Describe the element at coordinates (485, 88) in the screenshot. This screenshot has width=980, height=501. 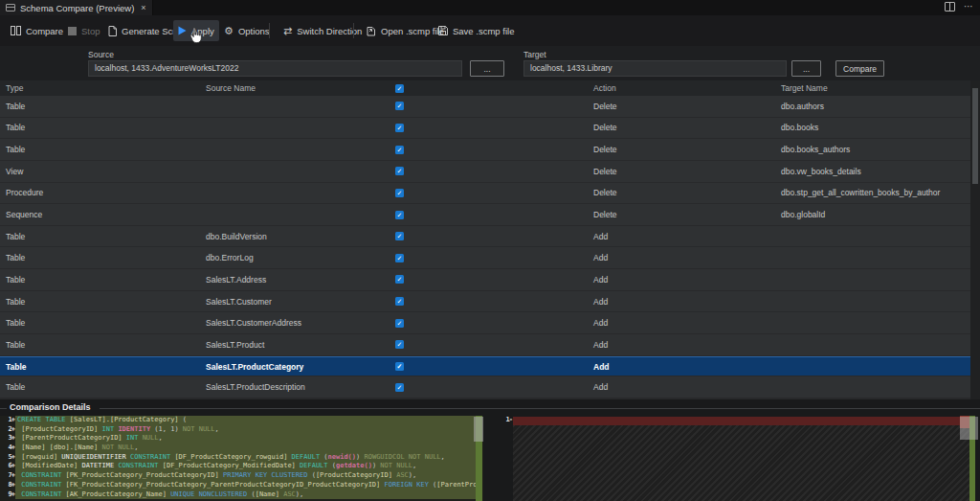
I see `grid-header: Type Source Name ✓ Action Target Name` at that location.